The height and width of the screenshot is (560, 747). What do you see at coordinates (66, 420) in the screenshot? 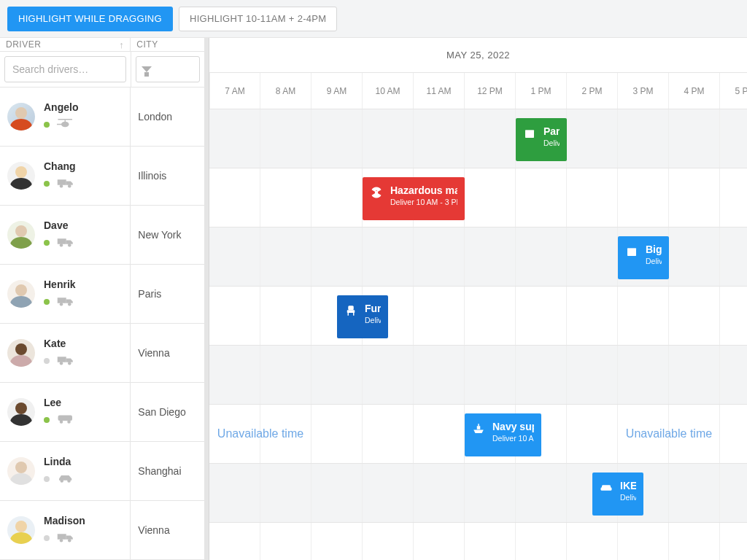
I see `van-icon` at bounding box center [66, 420].